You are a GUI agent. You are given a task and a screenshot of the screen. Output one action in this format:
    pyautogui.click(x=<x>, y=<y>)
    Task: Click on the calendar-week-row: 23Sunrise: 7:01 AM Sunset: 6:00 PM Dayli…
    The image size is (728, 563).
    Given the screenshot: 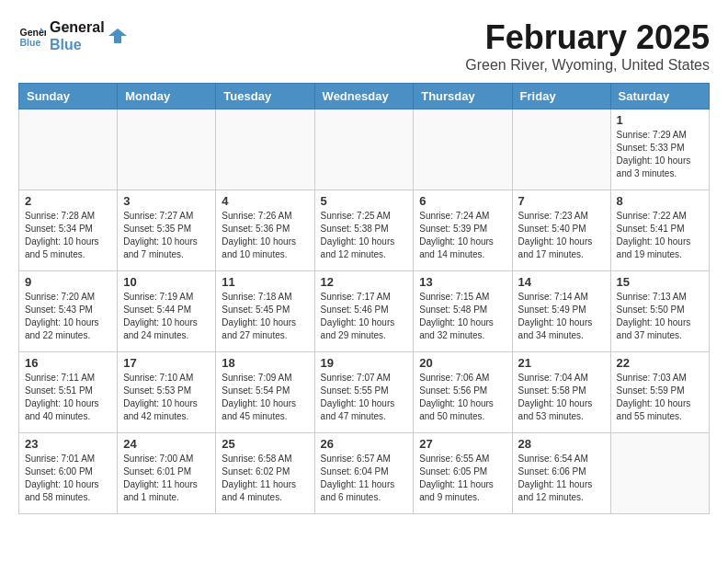 What is the action you would take?
    pyautogui.click(x=364, y=474)
    